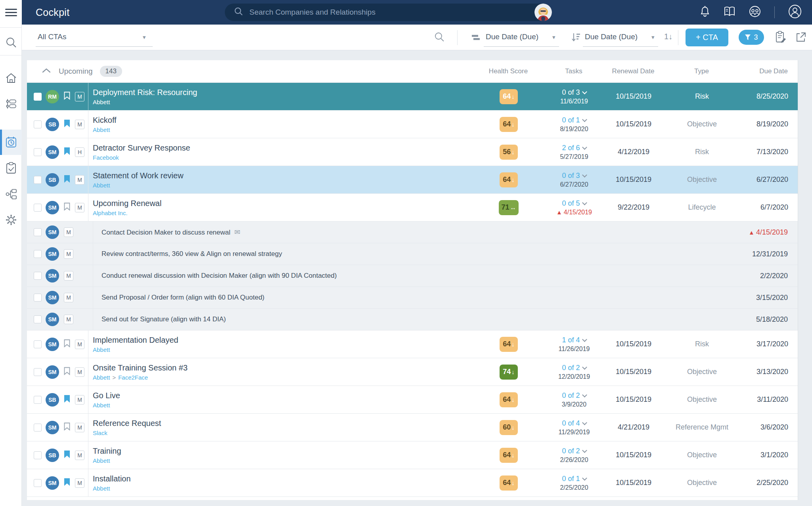 The height and width of the screenshot is (506, 812). Describe the element at coordinates (412, 124) in the screenshot. I see `cta-row: SBMKickoffAbbett64↓0 of 18/19/202010/15/…` at that location.